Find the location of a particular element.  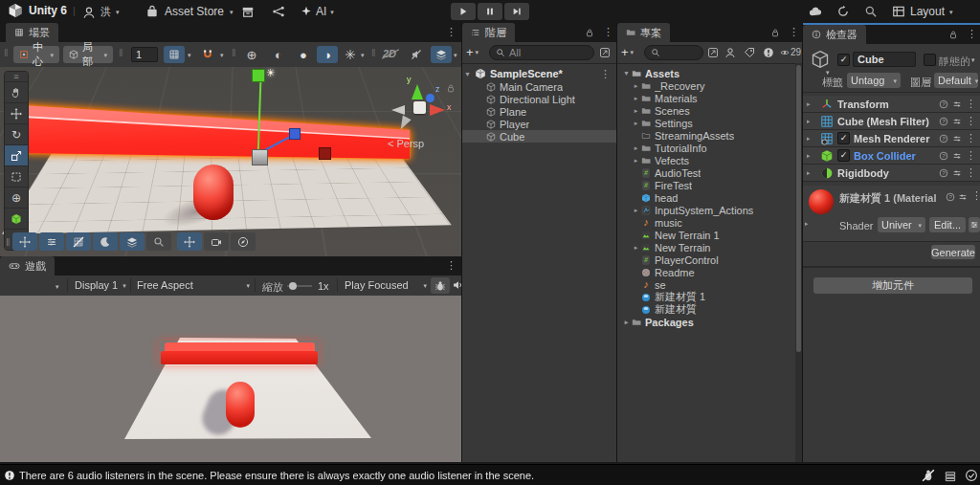

palette-drag-handle: ≡ is located at coordinates (16, 77).